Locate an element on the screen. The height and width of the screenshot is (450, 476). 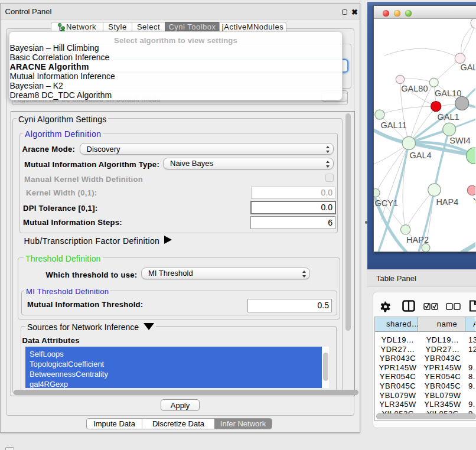
svg-text: HAP2 is located at coordinates (418, 240).